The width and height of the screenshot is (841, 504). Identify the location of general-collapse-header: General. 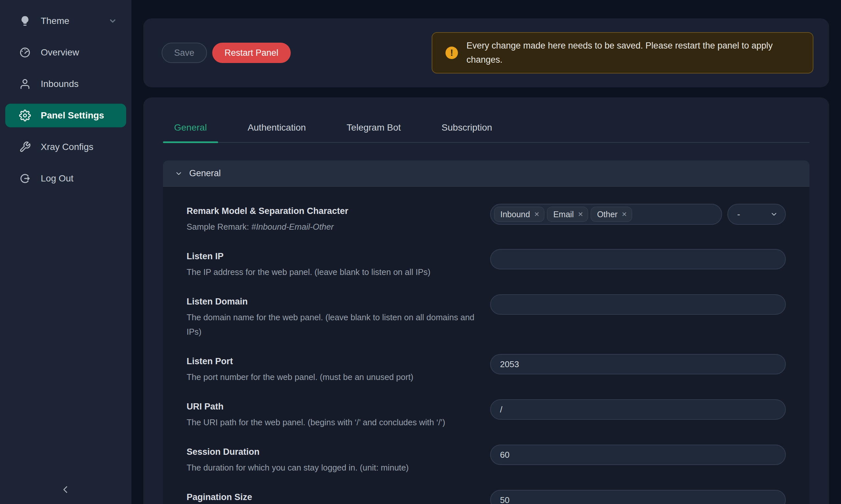
(486, 174).